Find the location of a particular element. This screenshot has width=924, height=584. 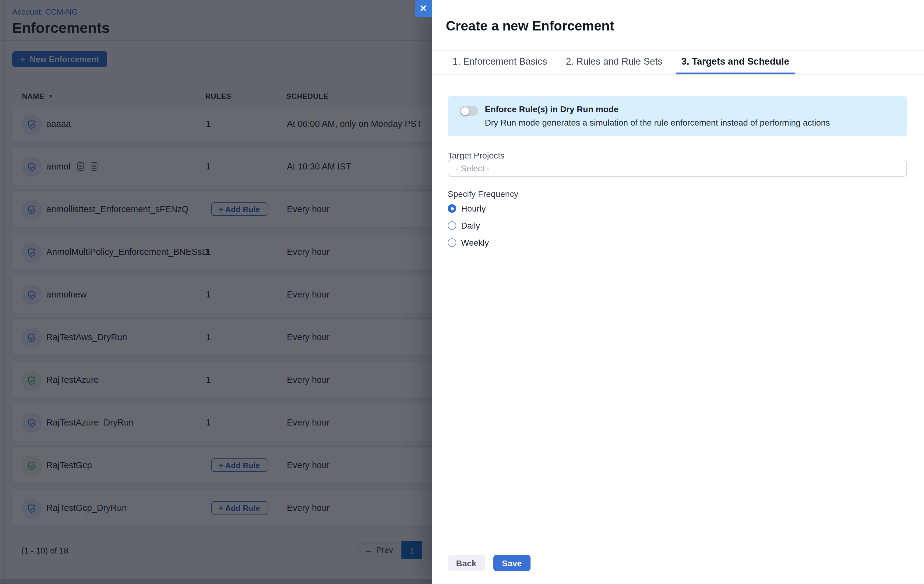

save-button: Save is located at coordinates (512, 563).